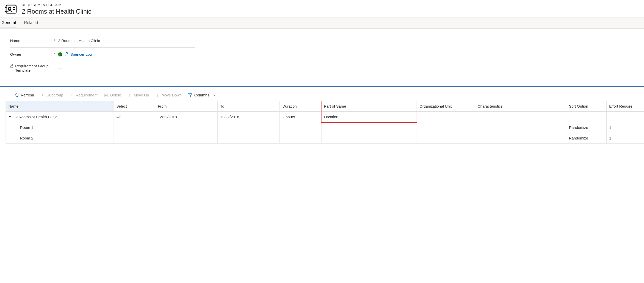  I want to click on subgroup-button: ＋ Subgroup, so click(52, 95).